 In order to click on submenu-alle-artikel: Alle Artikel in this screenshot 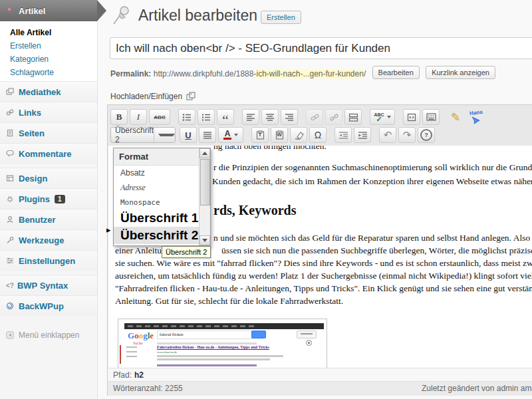, I will do `click(49, 33)`.